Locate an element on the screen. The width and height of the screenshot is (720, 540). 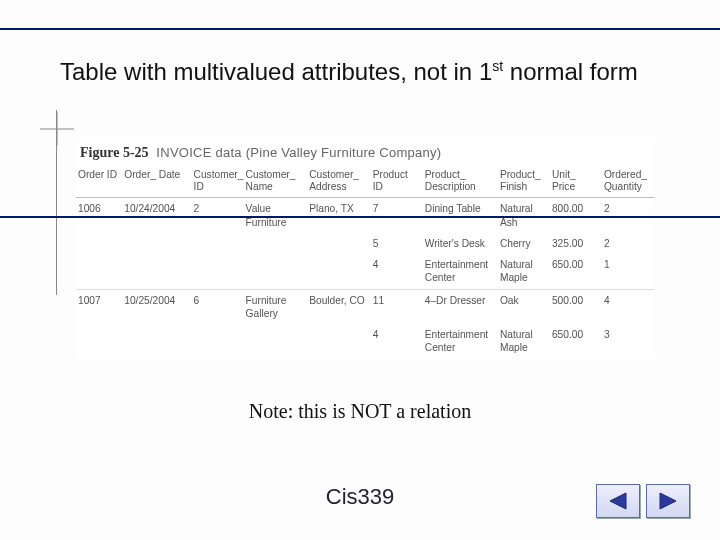
table-cell: 10/25/2004 is located at coordinates (156, 306).